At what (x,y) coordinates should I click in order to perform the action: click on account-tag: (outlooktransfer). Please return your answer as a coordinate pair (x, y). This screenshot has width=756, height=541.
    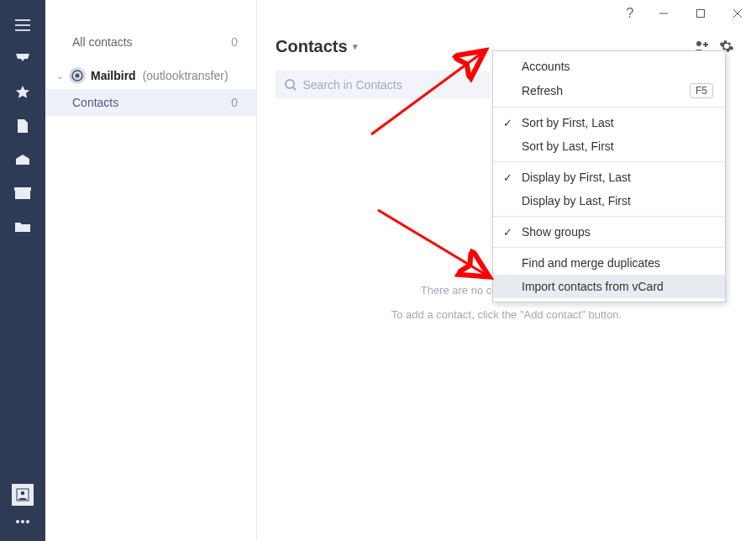
    Looking at the image, I should click on (186, 76).